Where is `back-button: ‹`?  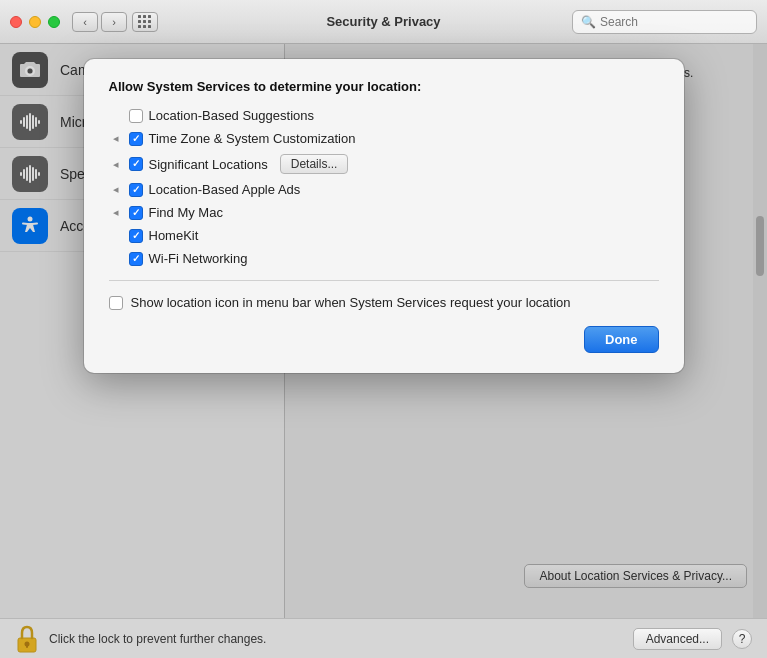
back-button: ‹ is located at coordinates (85, 22).